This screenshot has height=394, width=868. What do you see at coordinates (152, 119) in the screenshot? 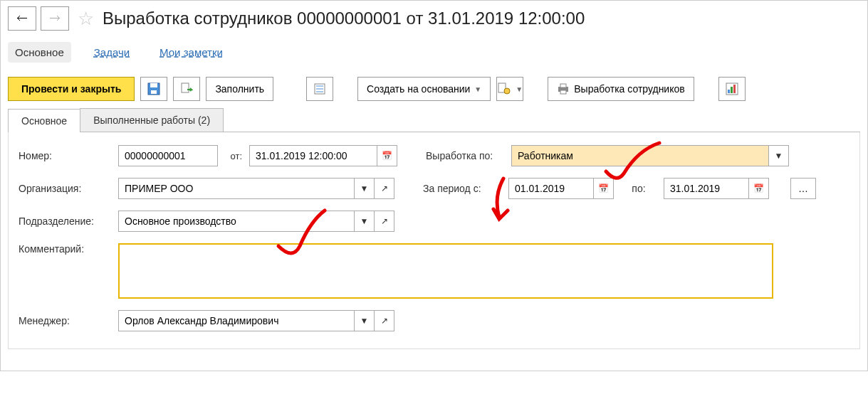
I see `tab-works: Выполненные работы (2)` at bounding box center [152, 119].